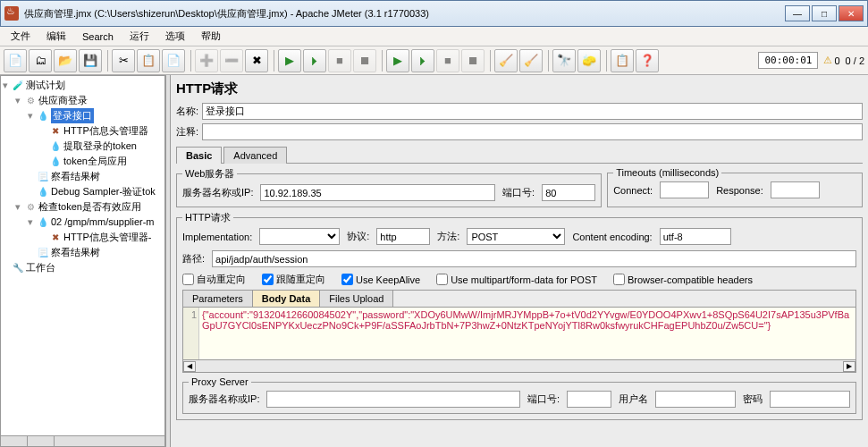  Describe the element at coordinates (105, 131) in the screenshot. I see `tree-header-mgr: HTTP信息头管理器` at that location.